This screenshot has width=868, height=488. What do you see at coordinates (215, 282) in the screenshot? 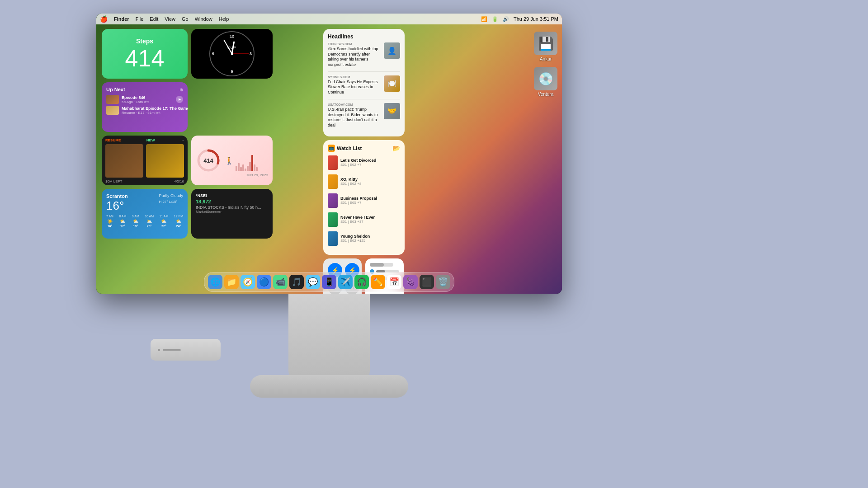
I see `dock-finder: 🌐` at bounding box center [215, 282].